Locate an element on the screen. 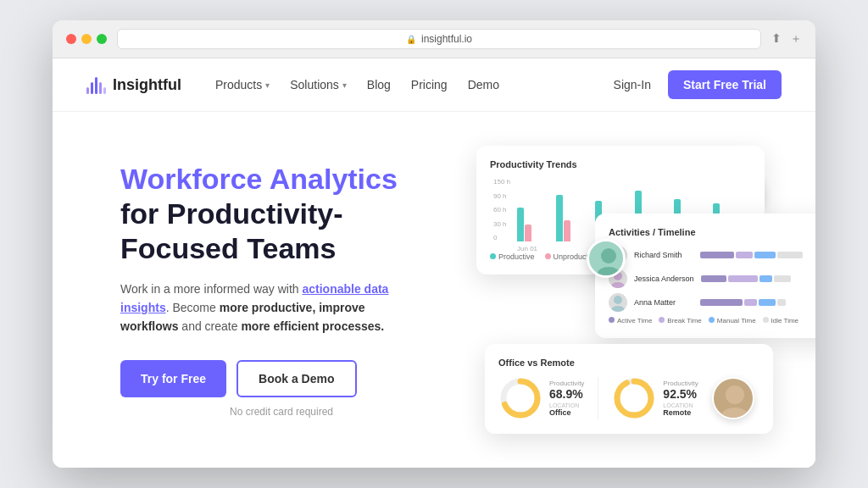  activity-row: Richard Smith is located at coordinates (712, 255).